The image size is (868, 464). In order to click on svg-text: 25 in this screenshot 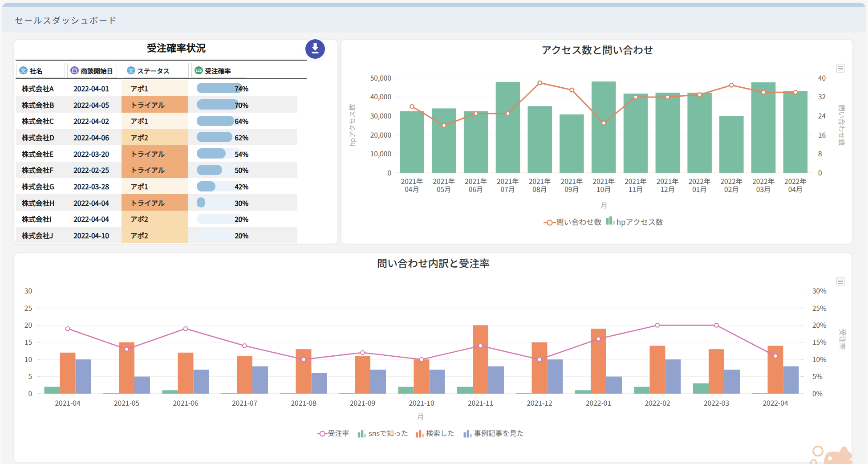, I will do `click(28, 308)`.